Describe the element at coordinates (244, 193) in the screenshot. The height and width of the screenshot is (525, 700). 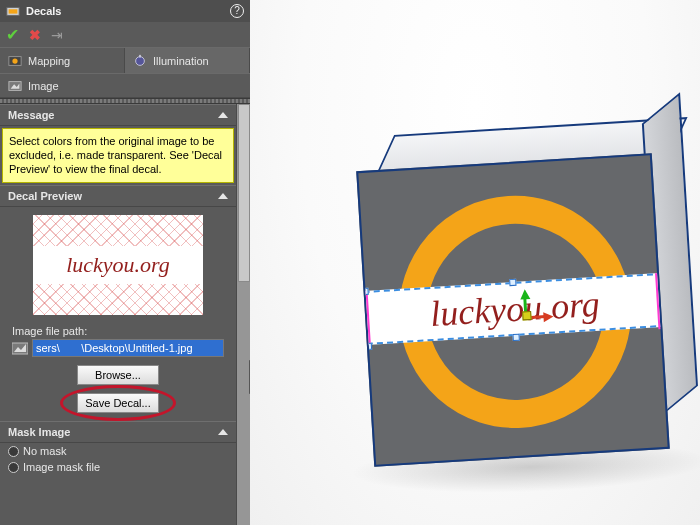
I see `scrollbar-thumb` at that location.